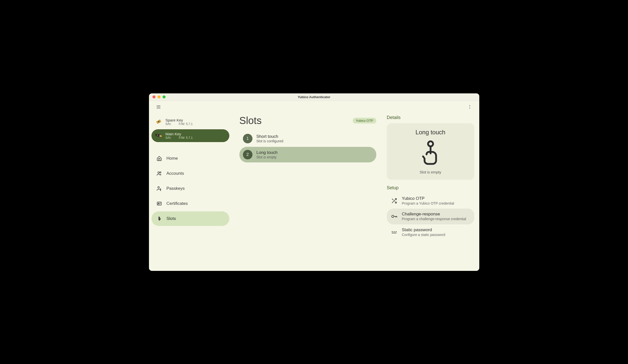 This screenshot has width=628, height=364. I want to click on close-button, so click(154, 97).